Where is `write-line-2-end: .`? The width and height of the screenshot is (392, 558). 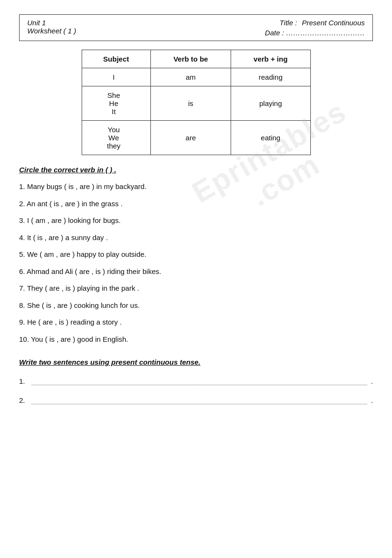
write-line-2-end: . is located at coordinates (372, 400).